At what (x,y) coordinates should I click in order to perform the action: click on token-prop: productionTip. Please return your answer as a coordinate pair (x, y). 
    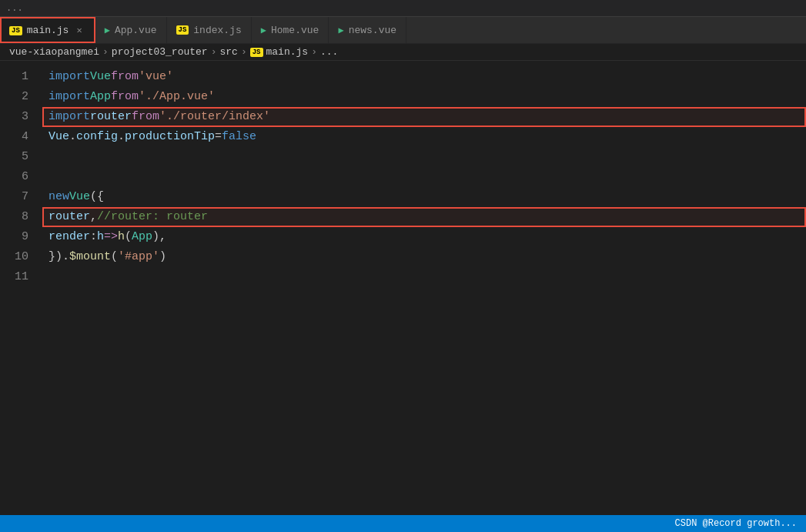
    Looking at the image, I should click on (169, 137).